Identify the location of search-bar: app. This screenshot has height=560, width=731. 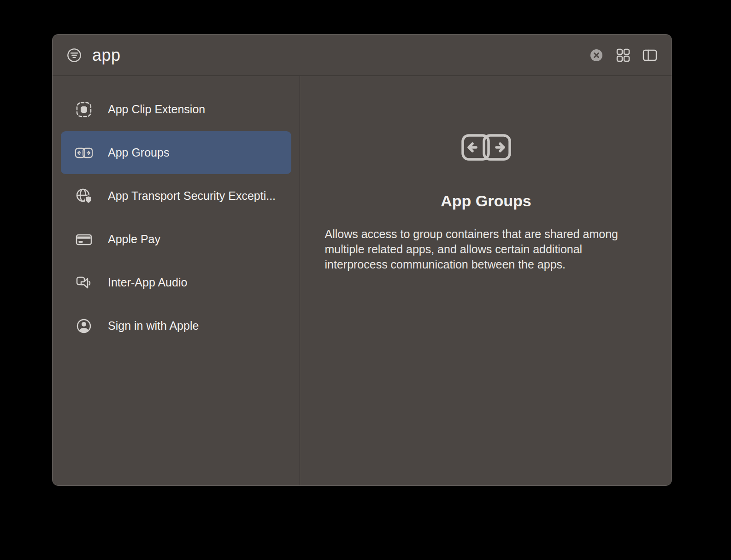
(362, 55).